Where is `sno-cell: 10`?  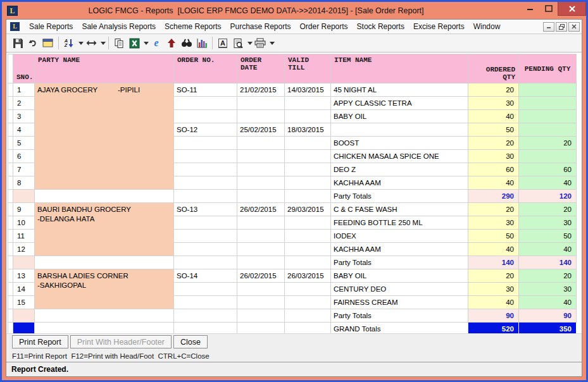 sno-cell: 10 is located at coordinates (24, 223).